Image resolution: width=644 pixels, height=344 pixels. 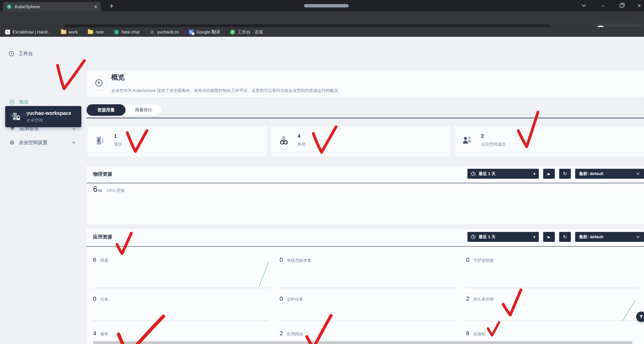 I want to click on browser-toolbar: ← → ↻ ⌂ ⚠ 不安全 | 10.0.0.80:30880/workspac…, so click(x=322, y=19).